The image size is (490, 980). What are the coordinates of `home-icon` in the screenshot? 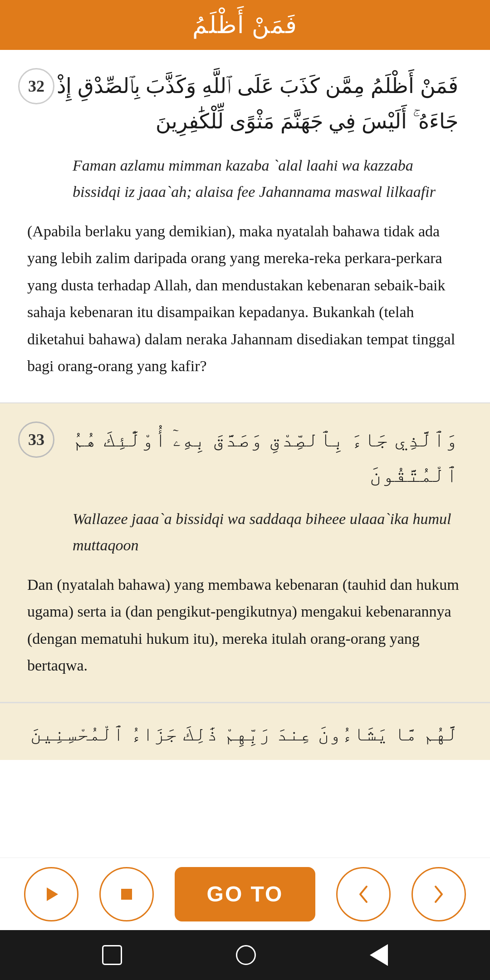 It's located at (246, 955).